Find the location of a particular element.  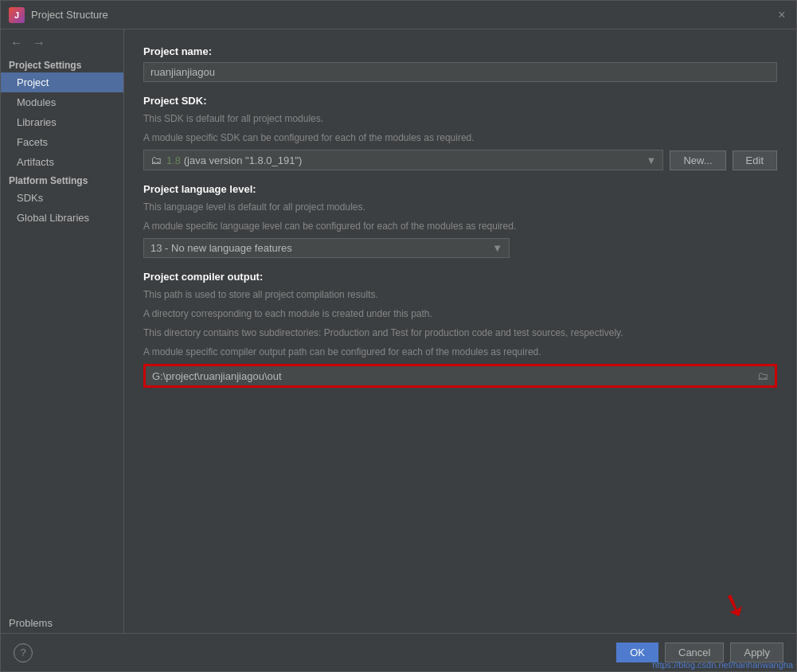

sidebar-item-modules: Modules is located at coordinates (62, 102).